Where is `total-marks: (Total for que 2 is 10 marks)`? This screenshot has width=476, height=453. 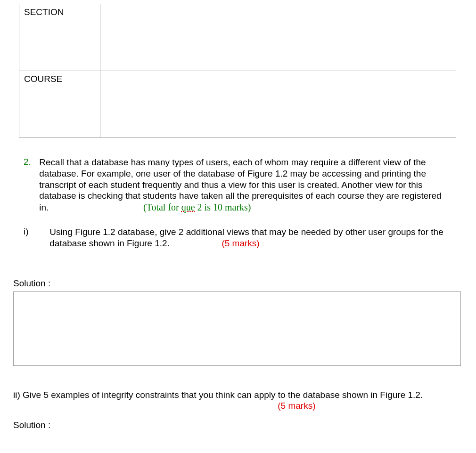
total-marks: (Total for que 2 is 10 marks) is located at coordinates (197, 207).